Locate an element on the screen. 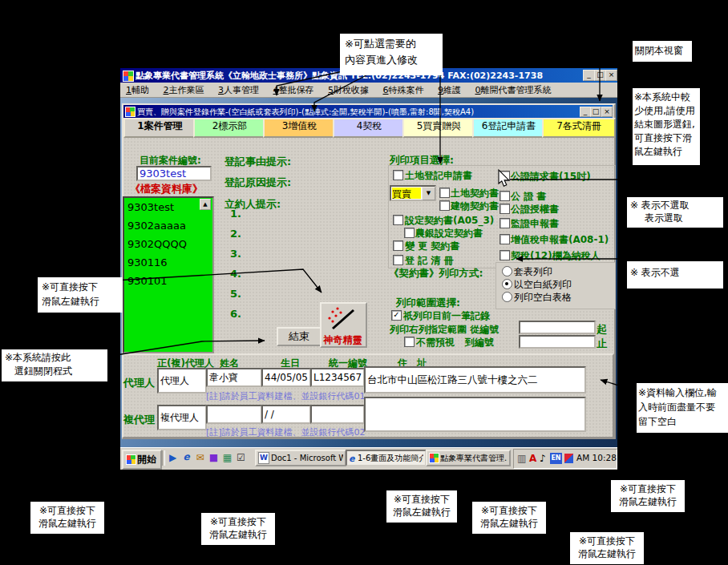  list-item: 9302QQQQ is located at coordinates (168, 244).